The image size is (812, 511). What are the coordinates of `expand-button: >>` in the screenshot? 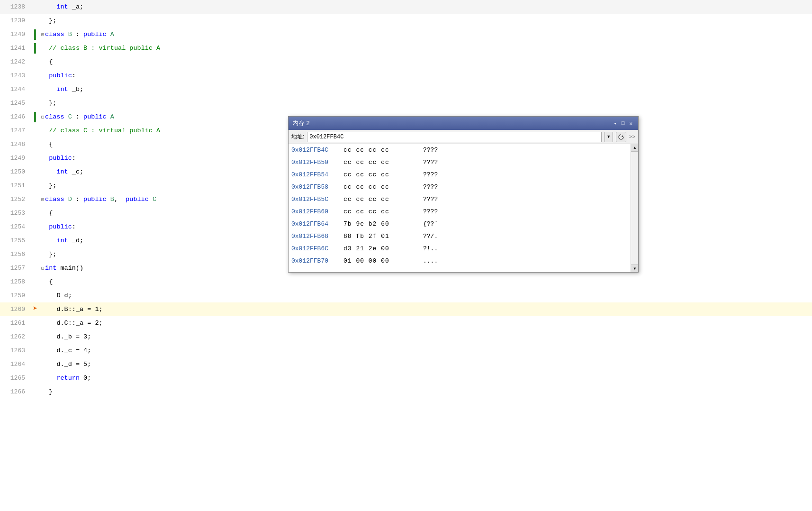 It's located at (632, 137).